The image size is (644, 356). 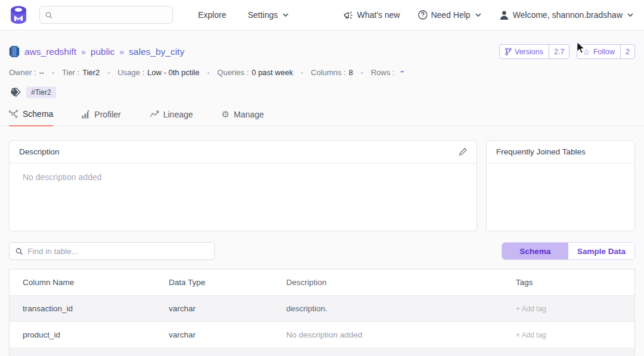 I want to click on follow-count: 2, so click(x=627, y=51).